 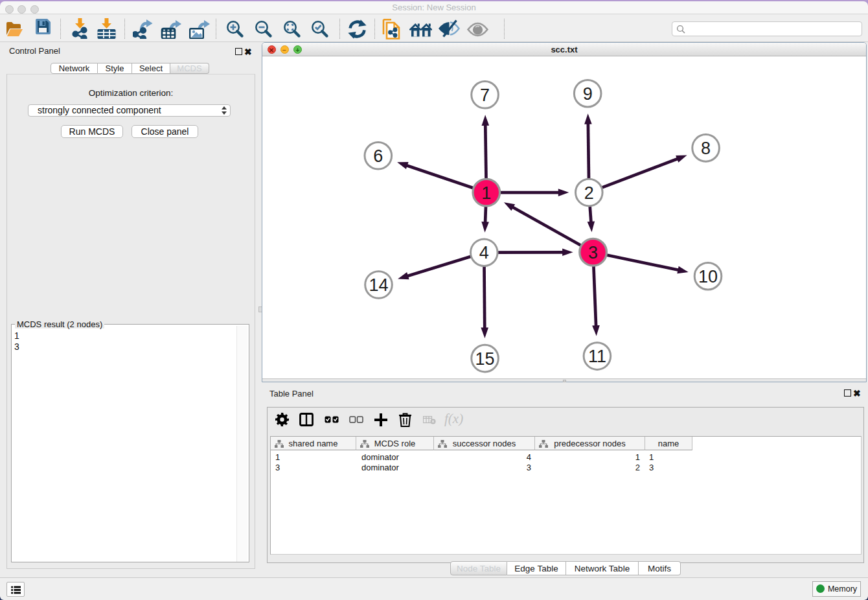 I want to click on svg-text: 2, so click(x=589, y=193).